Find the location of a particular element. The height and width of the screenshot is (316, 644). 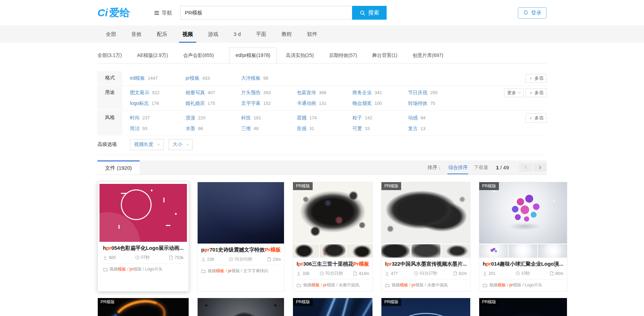

filter-option: 复古13 is located at coordinates (436, 128).